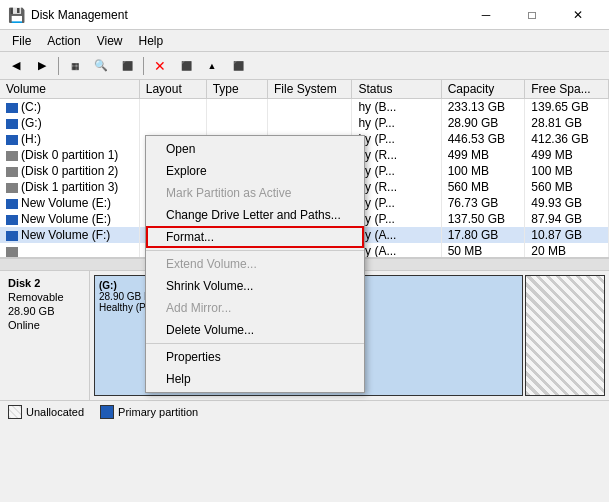 Image resolution: width=609 pixels, height=502 pixels. What do you see at coordinates (567, 187) in the screenshot?
I see `cell-free: 560 MB` at bounding box center [567, 187].